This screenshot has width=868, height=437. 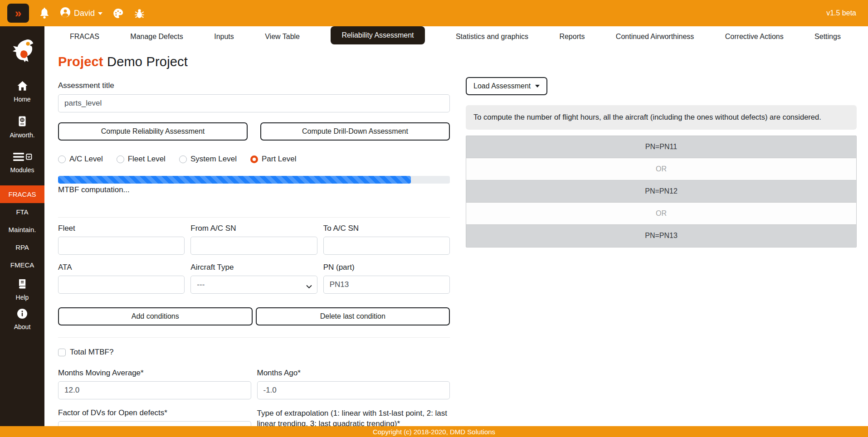 I want to click on factor-dvs-label: Factor of DVs for Open defects*, so click(x=155, y=413).